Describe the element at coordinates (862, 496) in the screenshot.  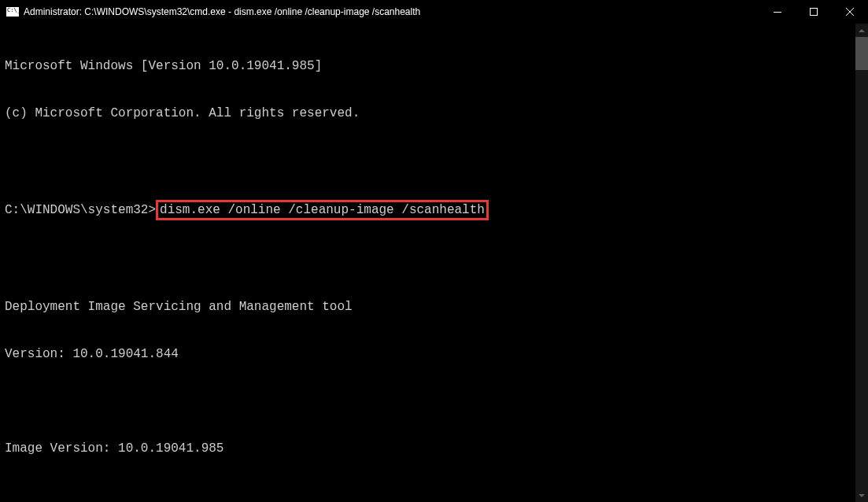
I see `scroll-down-arrow-icon` at that location.